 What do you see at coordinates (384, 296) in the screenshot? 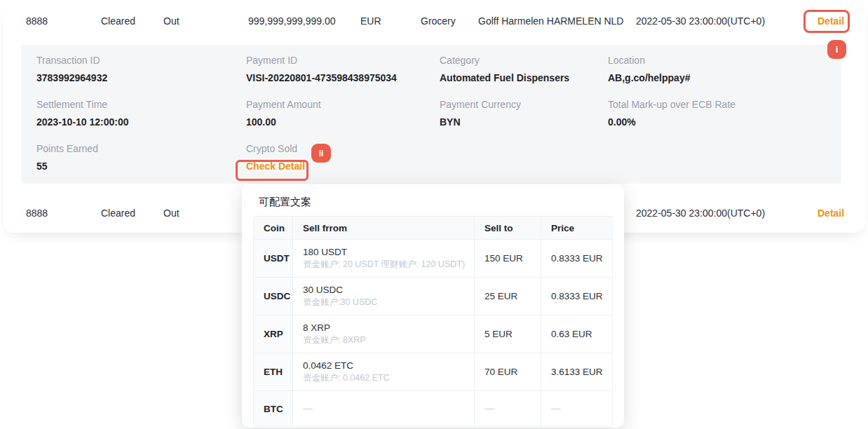
I see `sell-from-cell: 30 USDC 资金账户:30 USDC` at bounding box center [384, 296].